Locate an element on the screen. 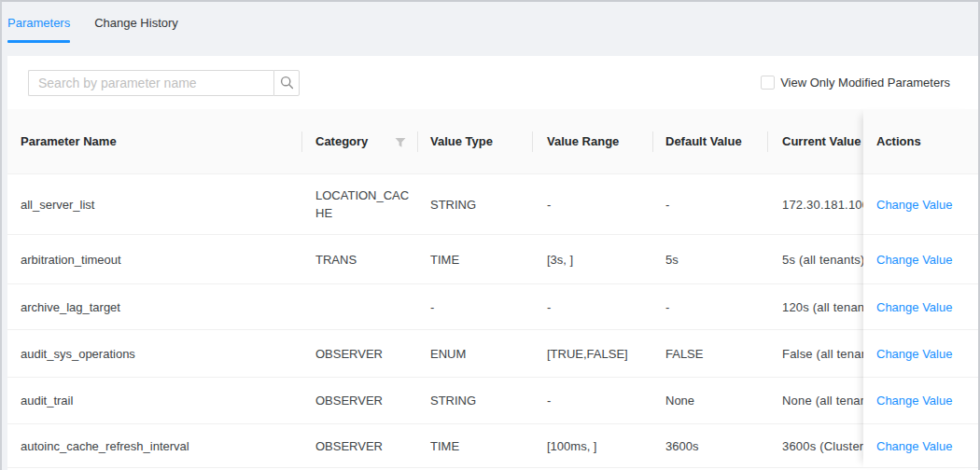 The height and width of the screenshot is (470, 980). param-name-cell: all_server_list is located at coordinates (155, 205).